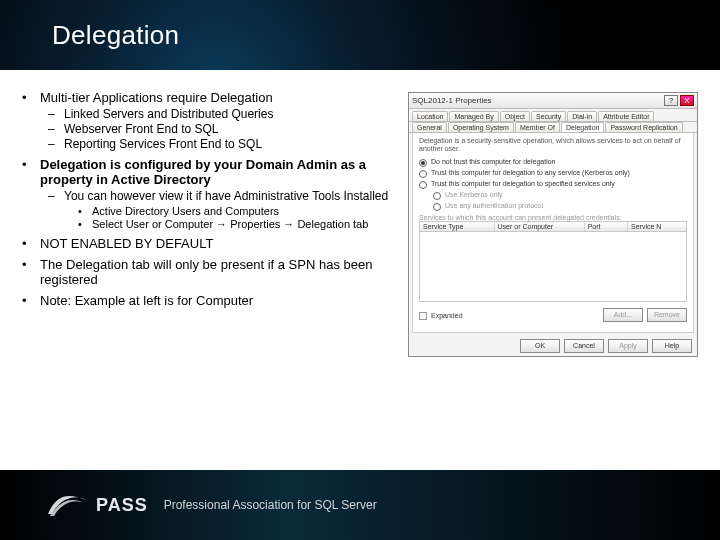  I want to click on logo-icon, so click(67, 505).